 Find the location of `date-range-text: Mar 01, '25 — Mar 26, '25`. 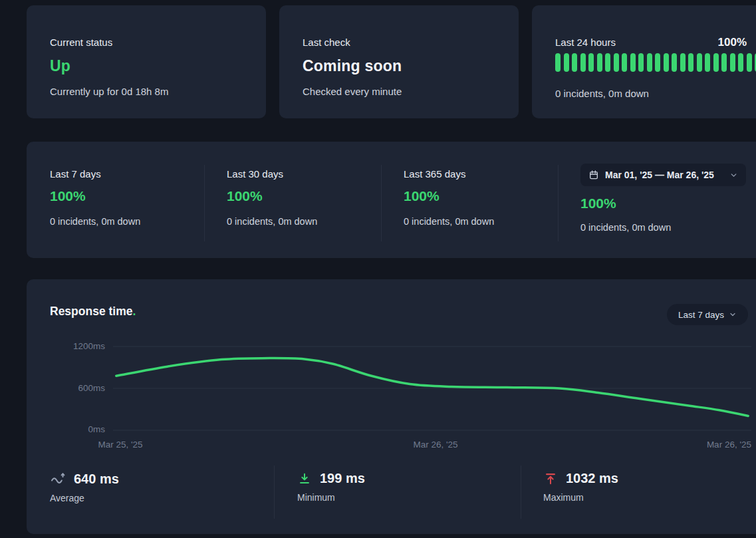

date-range-text: Mar 01, '25 — Mar 26, '25 is located at coordinates (660, 175).